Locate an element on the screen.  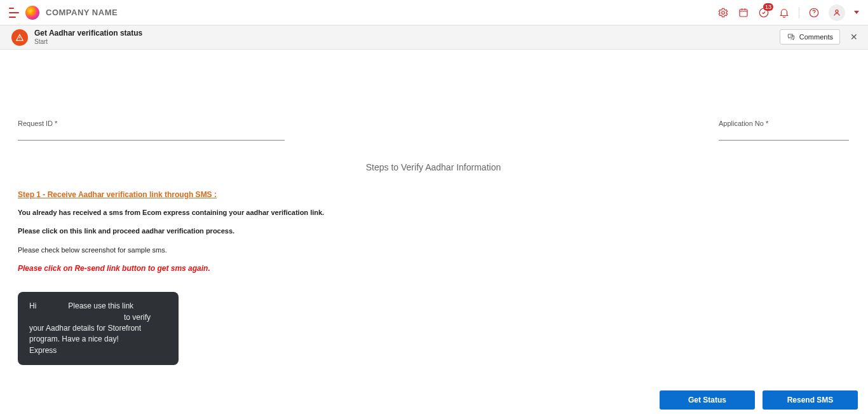
get-status-button: Get Status is located at coordinates (707, 400).